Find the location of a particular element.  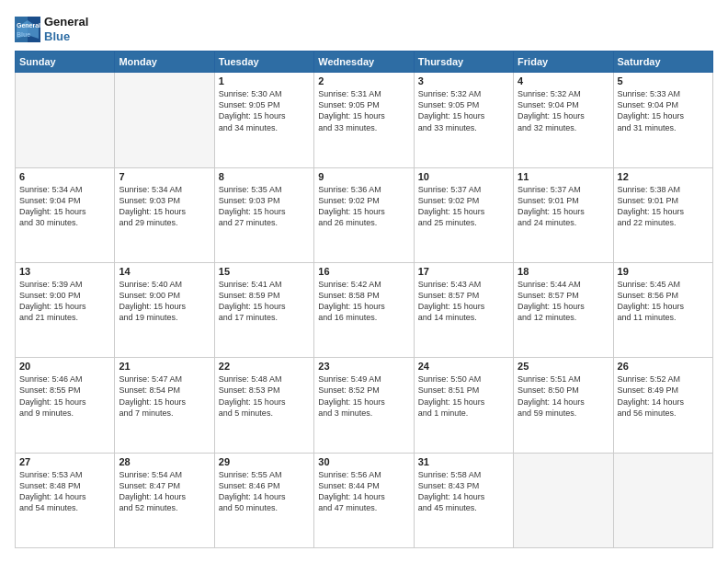

calendar-cell: 10Sunrise: 5:37 AM Sunset: 9:02 PM Dayli… is located at coordinates (463, 215).